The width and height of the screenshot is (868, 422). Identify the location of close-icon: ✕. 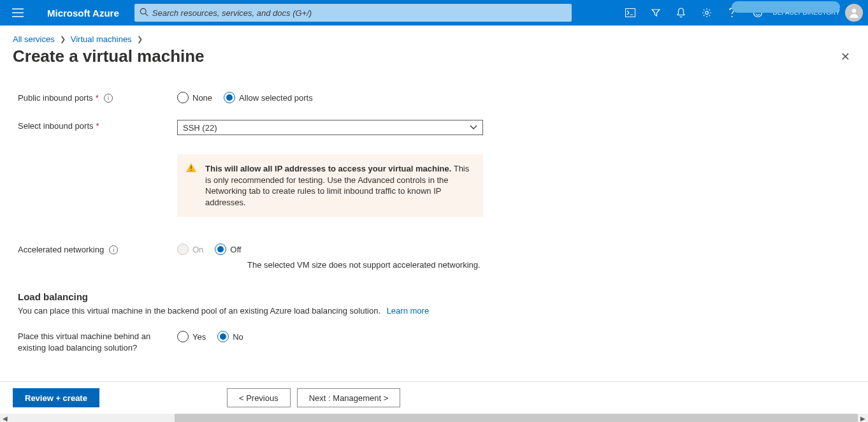
(845, 57).